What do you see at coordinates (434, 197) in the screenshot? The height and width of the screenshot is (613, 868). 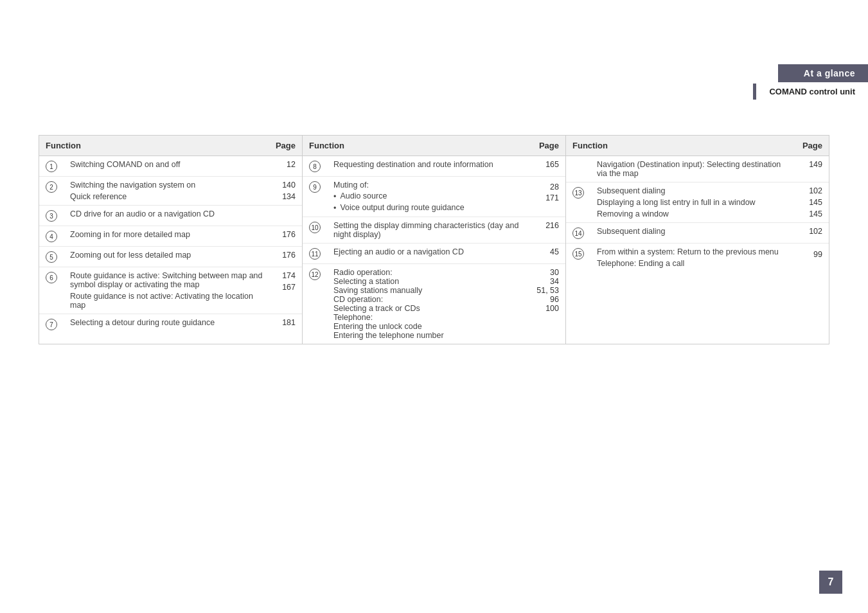 I see `table-row: 9Muting of:•Audio source•Voice output du…` at bounding box center [434, 197].